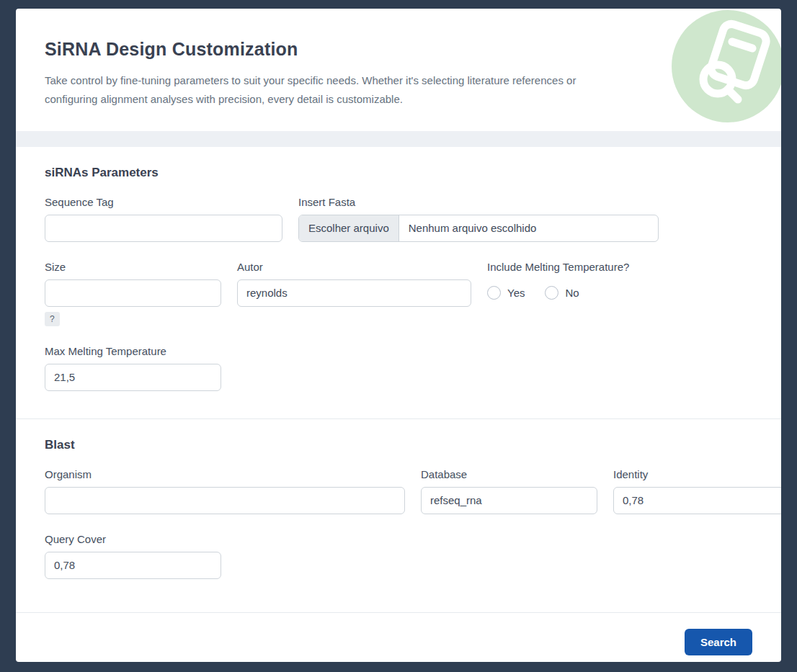  What do you see at coordinates (225, 491) in the screenshot?
I see `organism-field-group: Organism` at bounding box center [225, 491].